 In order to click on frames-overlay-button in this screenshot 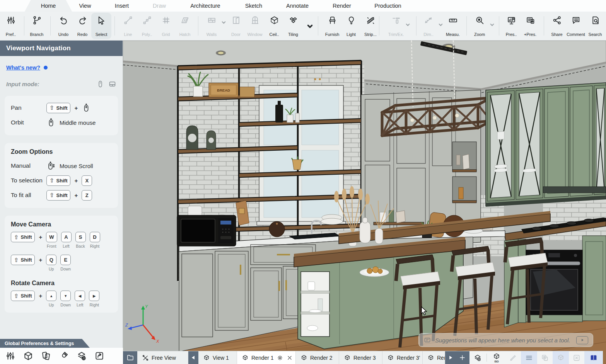, I will do `click(545, 358)`.